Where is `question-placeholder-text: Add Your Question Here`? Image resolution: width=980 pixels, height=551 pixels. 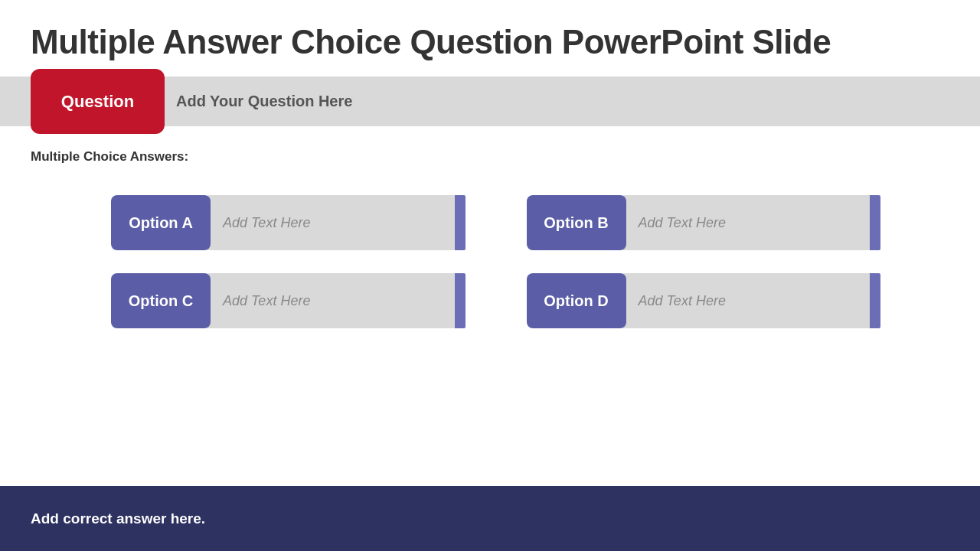
question-placeholder-text: Add Your Question Here is located at coordinates (264, 101).